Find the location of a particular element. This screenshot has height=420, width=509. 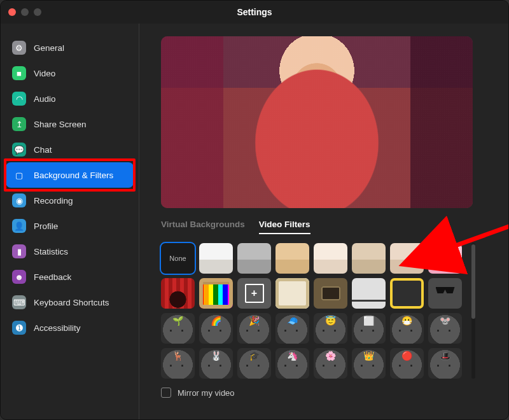

filter-face-decoration: 😇 is located at coordinates (331, 321).